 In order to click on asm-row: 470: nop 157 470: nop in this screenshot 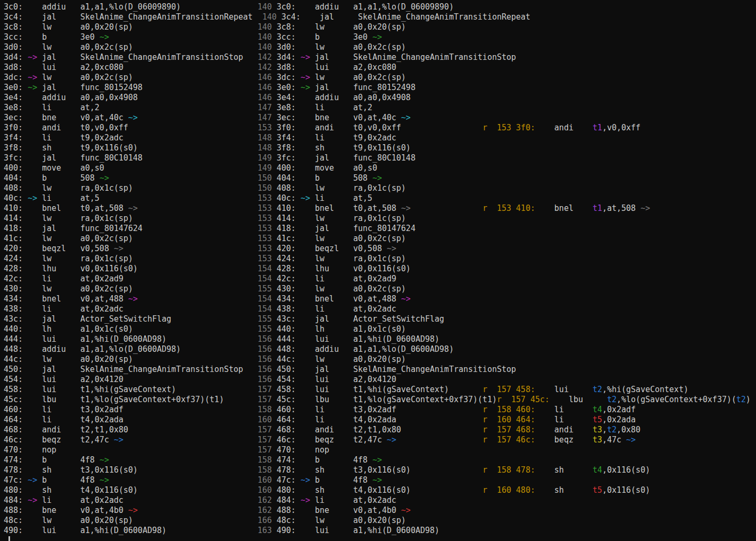, I will do `click(380, 450)`.